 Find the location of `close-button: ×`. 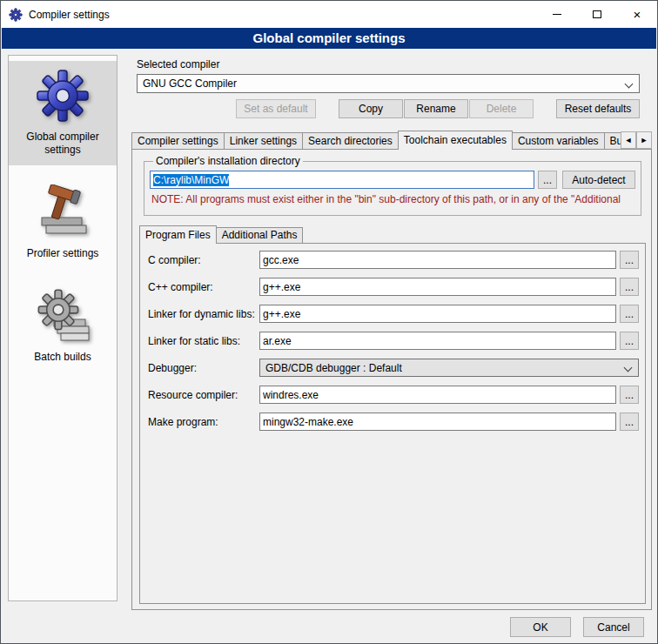

close-button: × is located at coordinates (637, 14).